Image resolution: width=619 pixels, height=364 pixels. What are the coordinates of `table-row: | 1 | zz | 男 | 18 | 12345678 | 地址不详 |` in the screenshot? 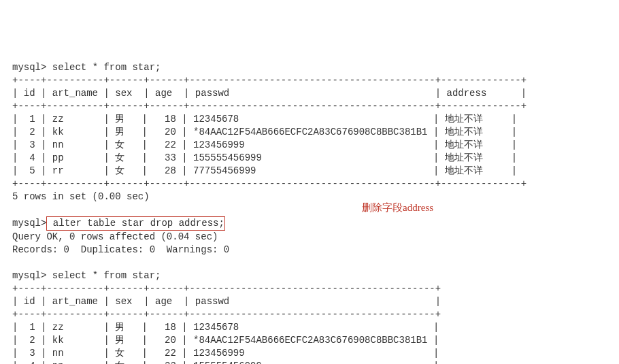 It's located at (265, 119).